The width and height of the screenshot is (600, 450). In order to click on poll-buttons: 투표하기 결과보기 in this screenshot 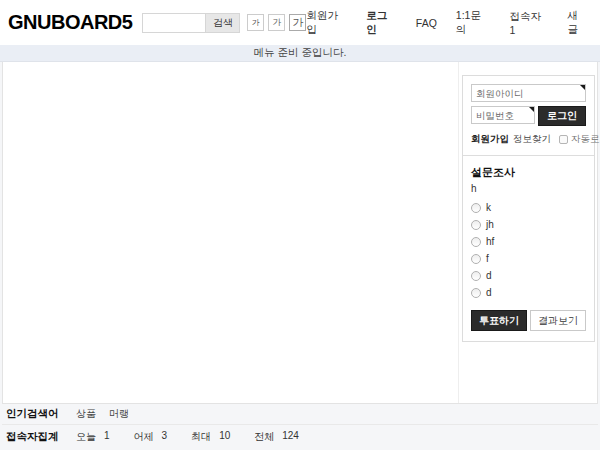, I will do `click(528, 320)`.